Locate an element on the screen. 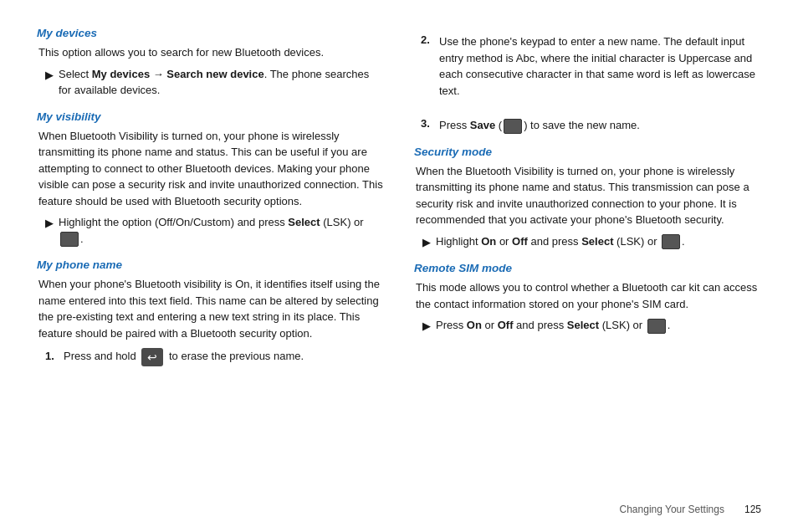 This screenshot has width=798, height=532. my-devices-title: My devices is located at coordinates (211, 33).